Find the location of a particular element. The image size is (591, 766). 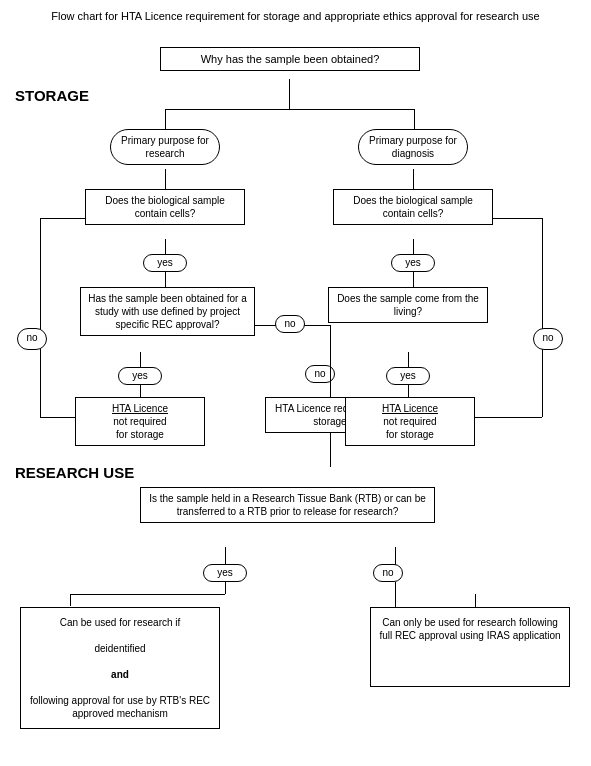

box-primary-diagnosis: Primary purpose for diagnosis is located at coordinates (413, 147).